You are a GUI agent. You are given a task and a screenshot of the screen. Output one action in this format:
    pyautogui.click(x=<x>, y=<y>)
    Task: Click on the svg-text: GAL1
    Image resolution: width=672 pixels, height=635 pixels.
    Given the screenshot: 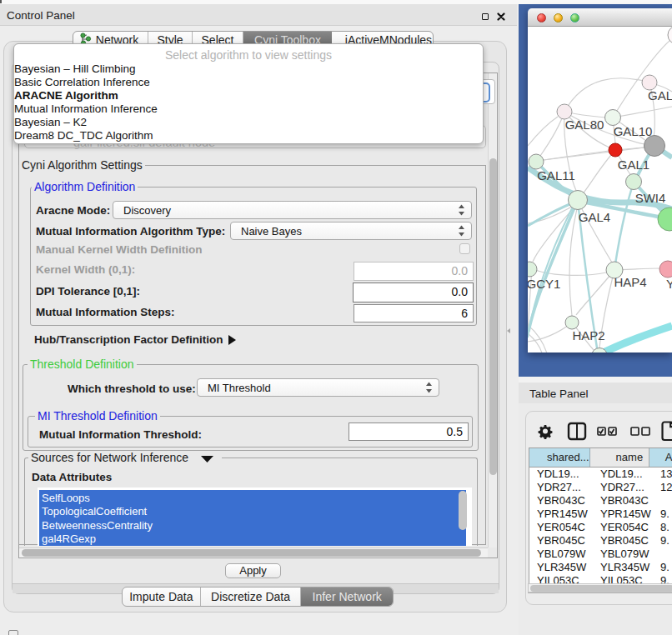 What is the action you would take?
    pyautogui.click(x=634, y=165)
    